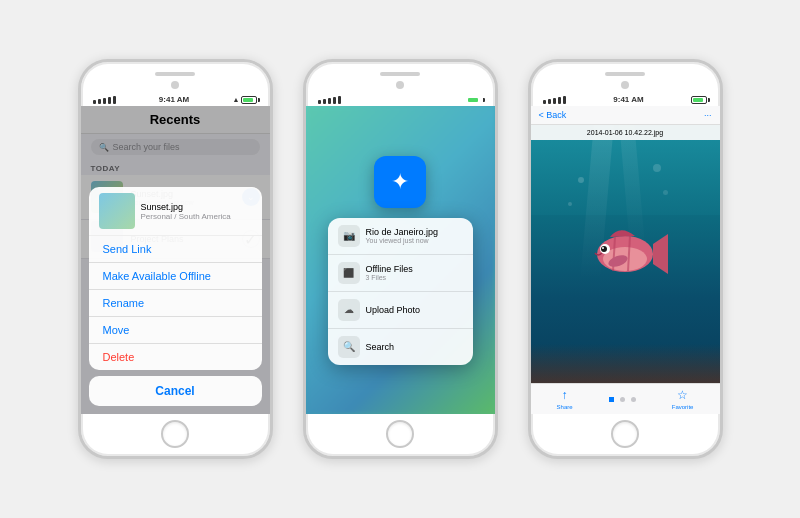 Image resolution: width=800 pixels, height=518 pixels. What do you see at coordinates (176, 100) in the screenshot?
I see `status-bar: 9:41 AM ▲` at bounding box center [176, 100].